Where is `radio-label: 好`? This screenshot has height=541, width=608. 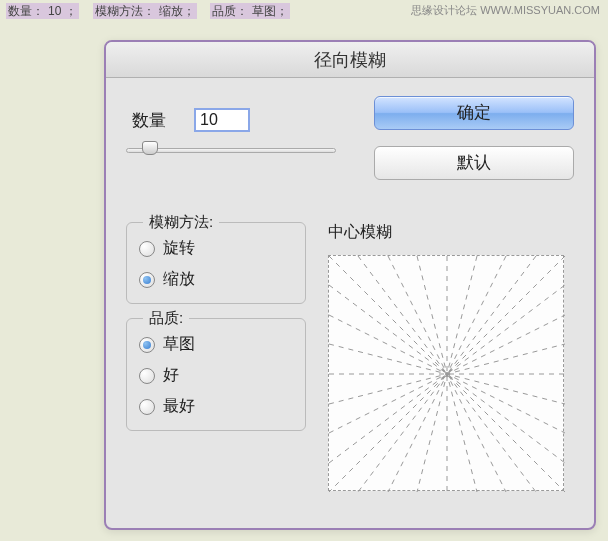
radio-label: 好 is located at coordinates (171, 376).